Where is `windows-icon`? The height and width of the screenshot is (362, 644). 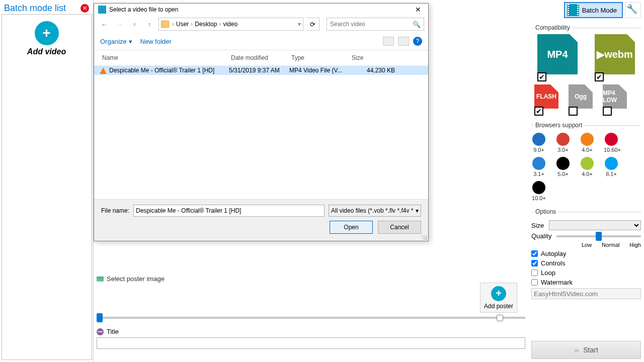
windows-icon is located at coordinates (611, 163).